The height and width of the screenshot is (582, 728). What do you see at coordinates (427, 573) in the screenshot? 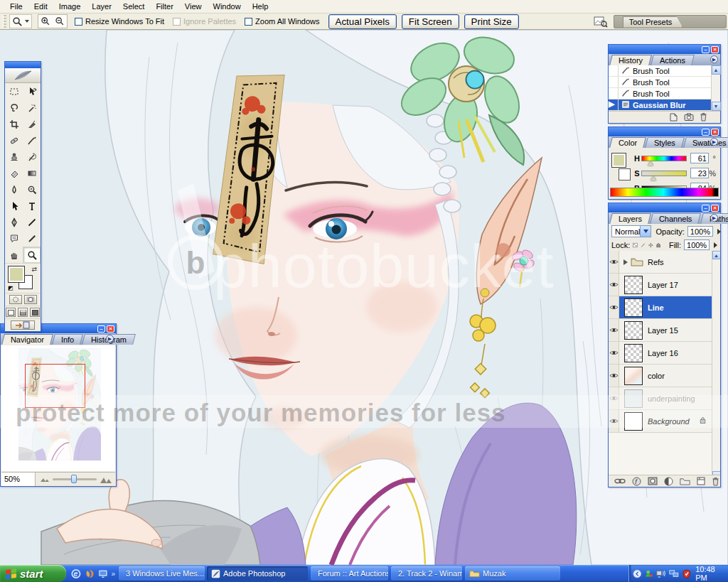
I see `taskbar-button-winamp: 2. Track 2 - Winamp` at bounding box center [427, 573].